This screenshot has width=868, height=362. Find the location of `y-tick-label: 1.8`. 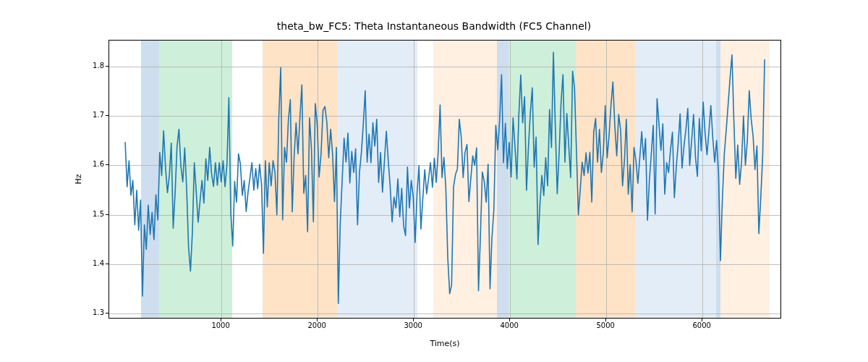

y-tick-label: 1.8 is located at coordinates (92, 65).